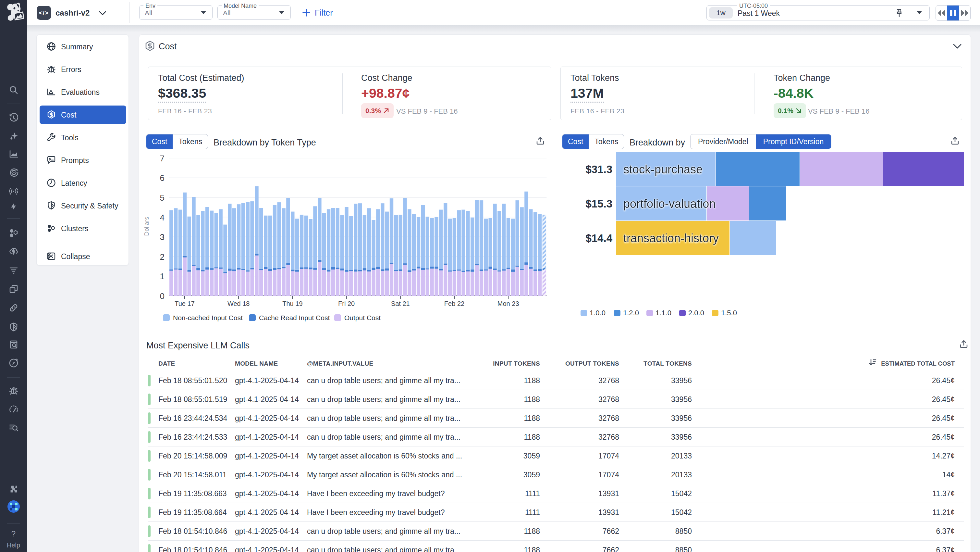  What do you see at coordinates (599, 238) in the screenshot?
I see `svg-text: $14.4` at bounding box center [599, 238].